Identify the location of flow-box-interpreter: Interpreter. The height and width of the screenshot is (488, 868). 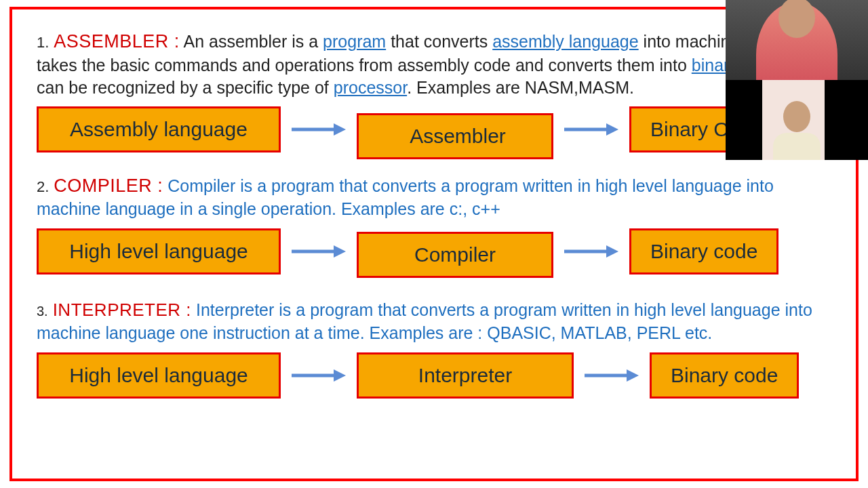
(465, 375).